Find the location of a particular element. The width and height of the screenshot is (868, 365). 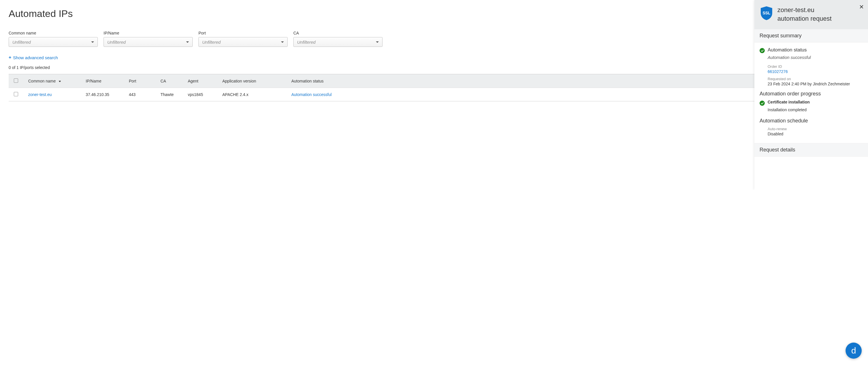

col-common-name: Common name is located at coordinates (55, 81).